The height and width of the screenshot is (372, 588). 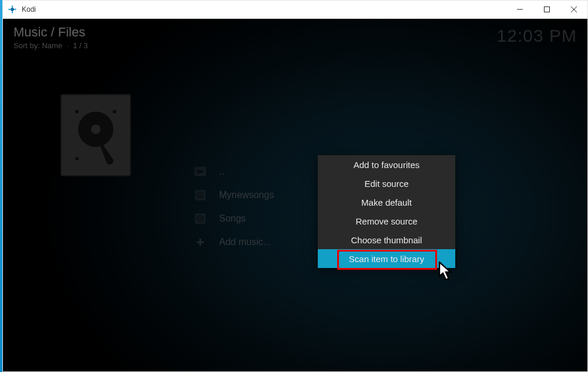 What do you see at coordinates (574, 9) in the screenshot?
I see `window-close-button` at bounding box center [574, 9].